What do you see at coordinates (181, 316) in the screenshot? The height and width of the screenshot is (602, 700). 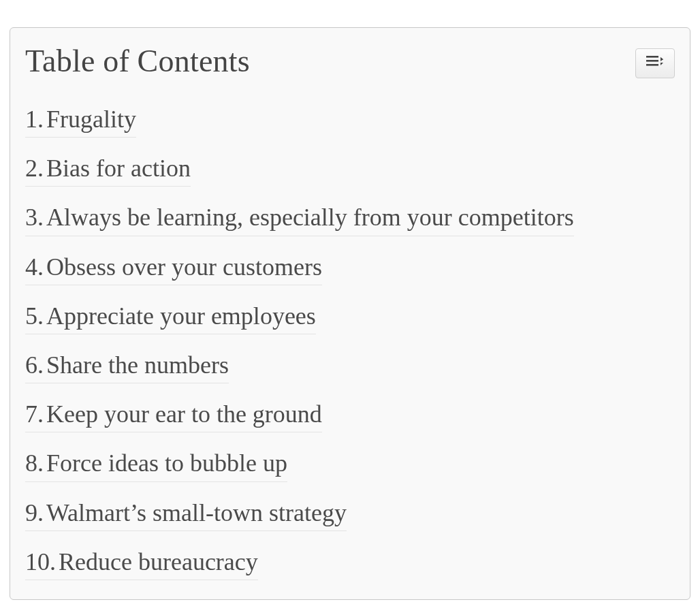 I see `toc-item-label: Appreciate your employees` at bounding box center [181, 316].